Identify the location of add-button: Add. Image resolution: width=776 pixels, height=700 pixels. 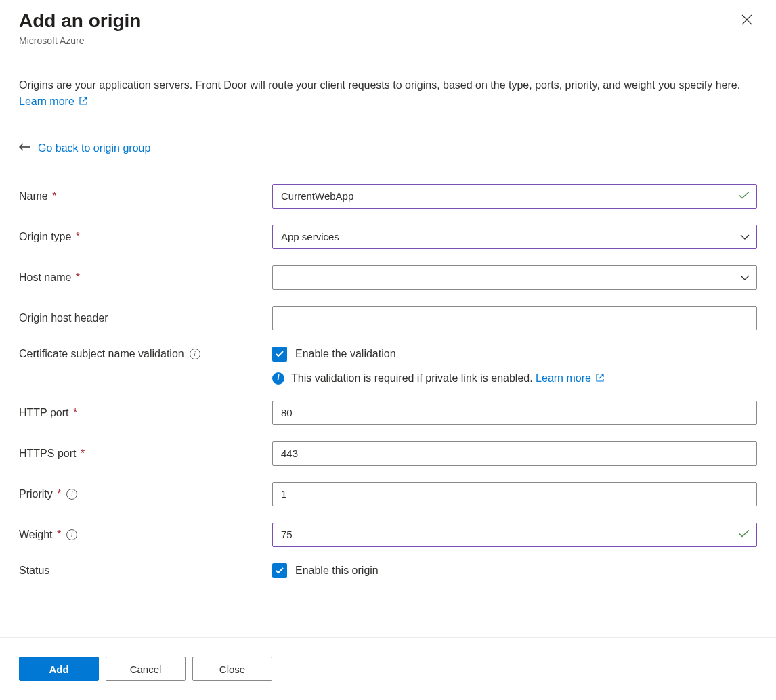
(59, 669).